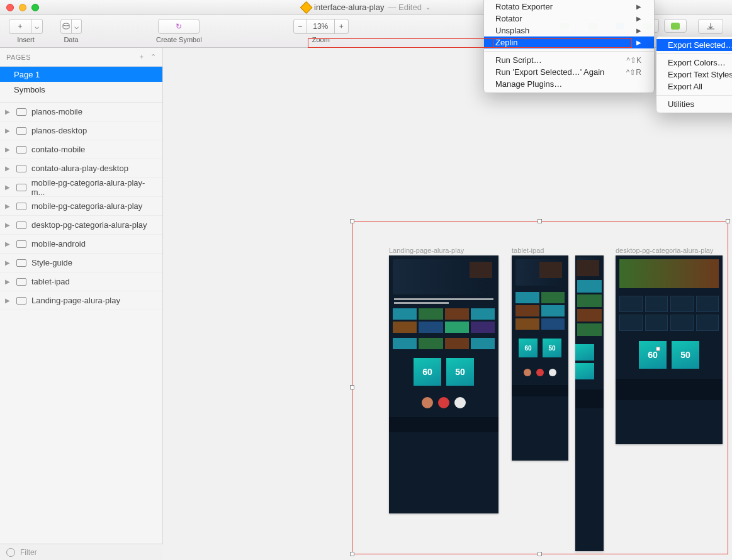  Describe the element at coordinates (26, 40) in the screenshot. I see `insert-label: Insert` at that location.